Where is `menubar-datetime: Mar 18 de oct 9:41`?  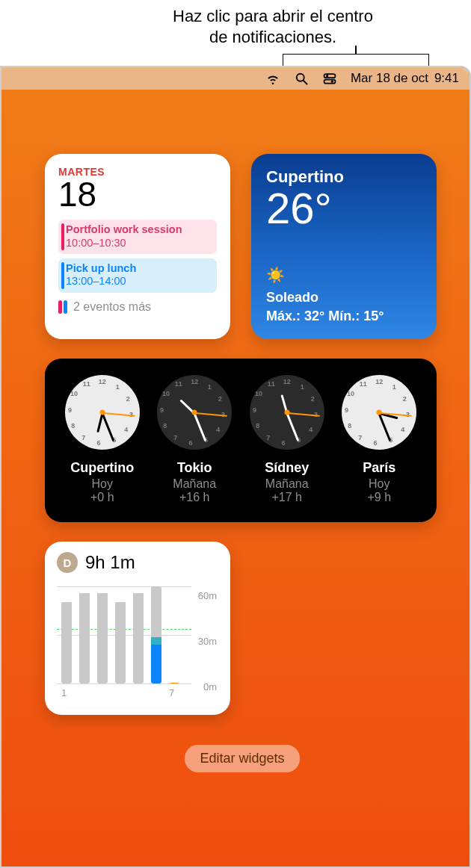
menubar-datetime: Mar 18 de oct 9:41 is located at coordinates (405, 78).